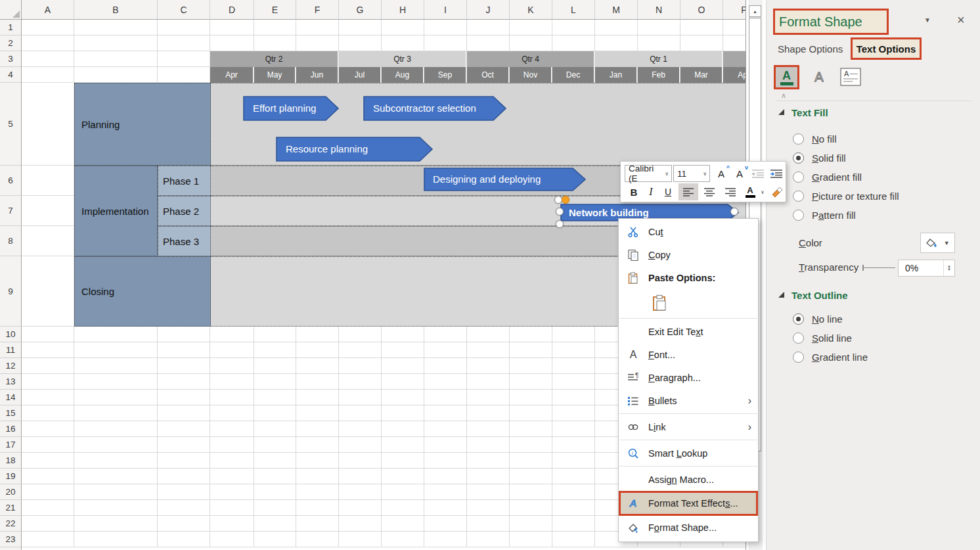  Describe the element at coordinates (11, 211) in the screenshot. I see `row-header-7: 7` at that location.